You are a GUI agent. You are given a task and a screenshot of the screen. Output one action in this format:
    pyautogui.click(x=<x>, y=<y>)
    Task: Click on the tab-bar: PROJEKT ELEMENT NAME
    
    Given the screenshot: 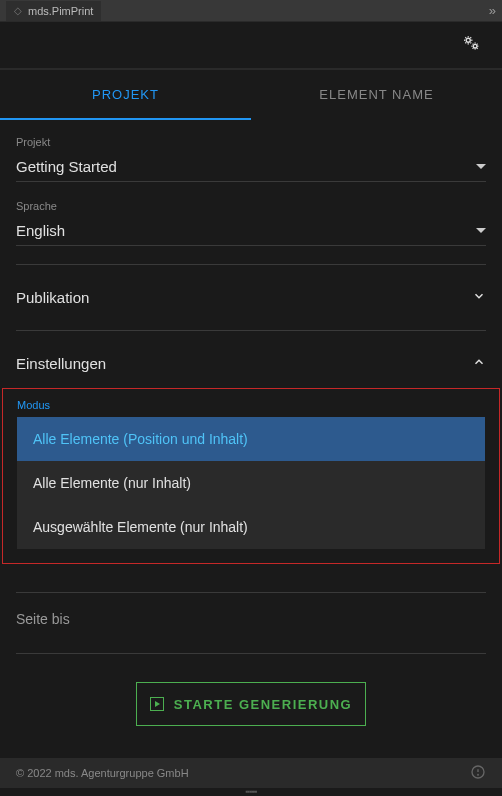 What is the action you would take?
    pyautogui.click(x=251, y=95)
    